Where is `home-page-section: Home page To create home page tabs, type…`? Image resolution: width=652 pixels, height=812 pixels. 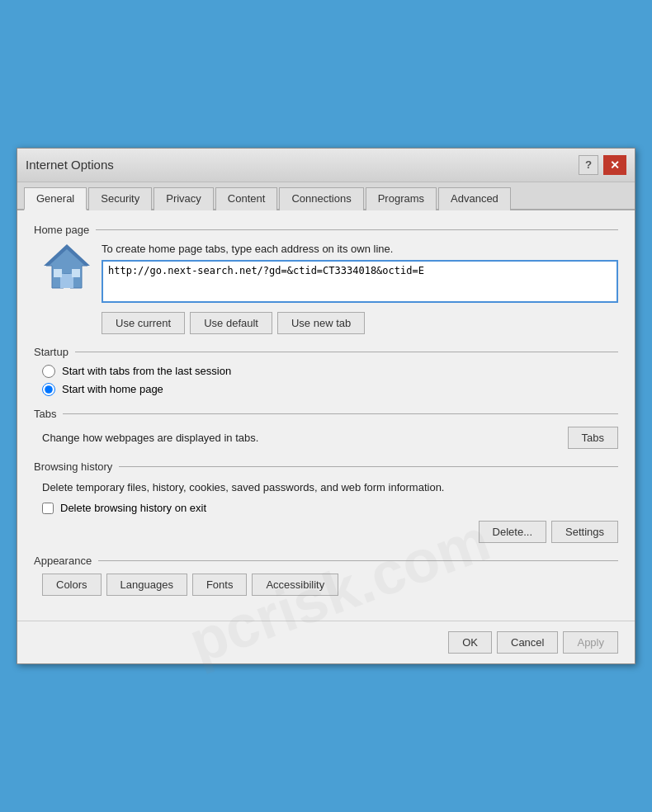 home-page-section: Home page To create home page tabs, type… is located at coordinates (326, 279).